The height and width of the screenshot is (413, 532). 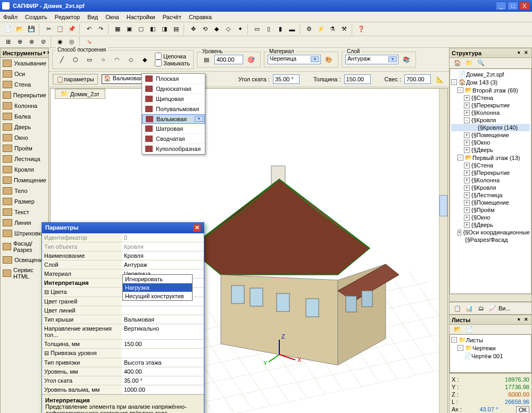 I want to click on tool-оси: Оси, so click(x=24, y=74).